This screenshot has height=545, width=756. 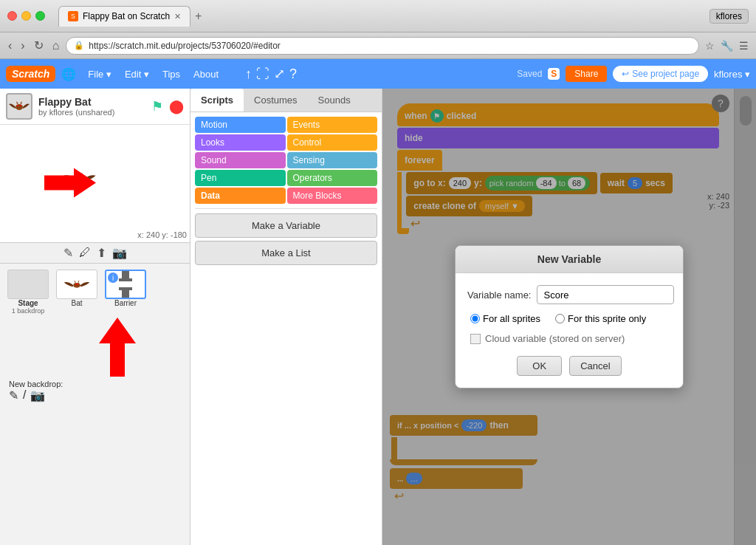 What do you see at coordinates (157, 106) in the screenshot?
I see `green-flag-button: ⚑` at bounding box center [157, 106].